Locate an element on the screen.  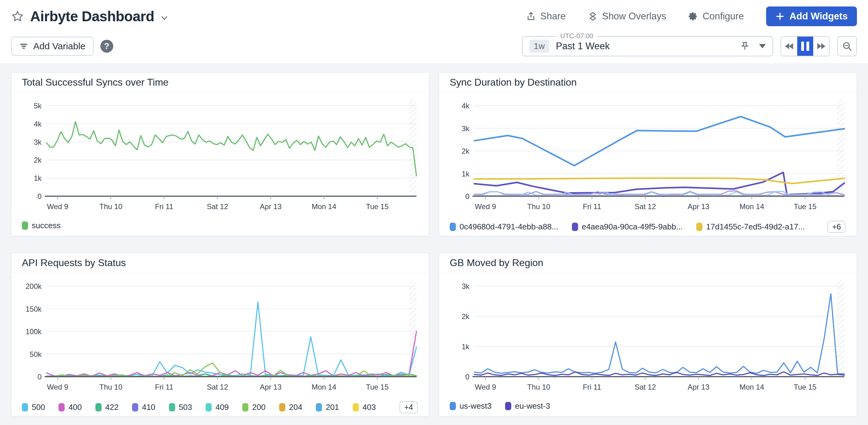
legend-overflow-chip: +4 is located at coordinates (409, 407).